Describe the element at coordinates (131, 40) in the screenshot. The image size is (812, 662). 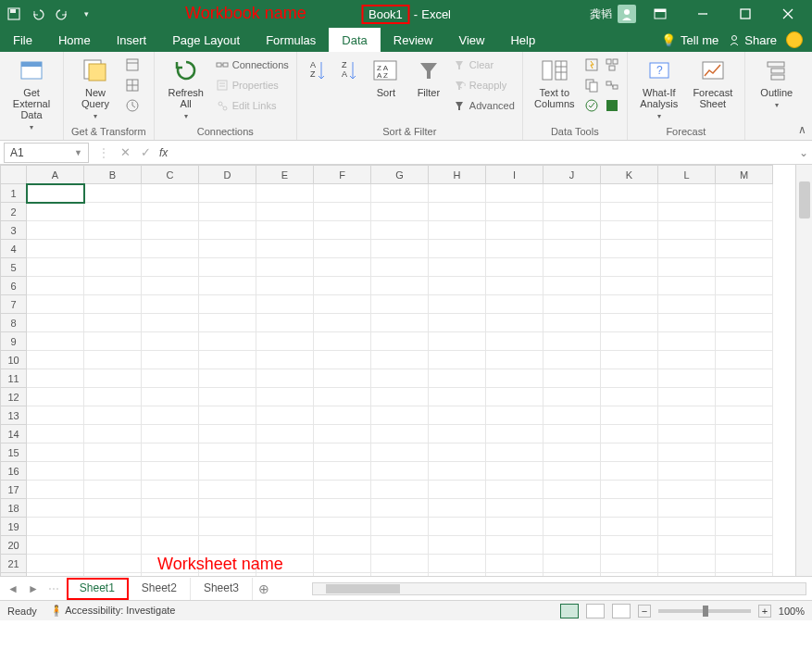
I see `tab-insert: Insert` at that location.